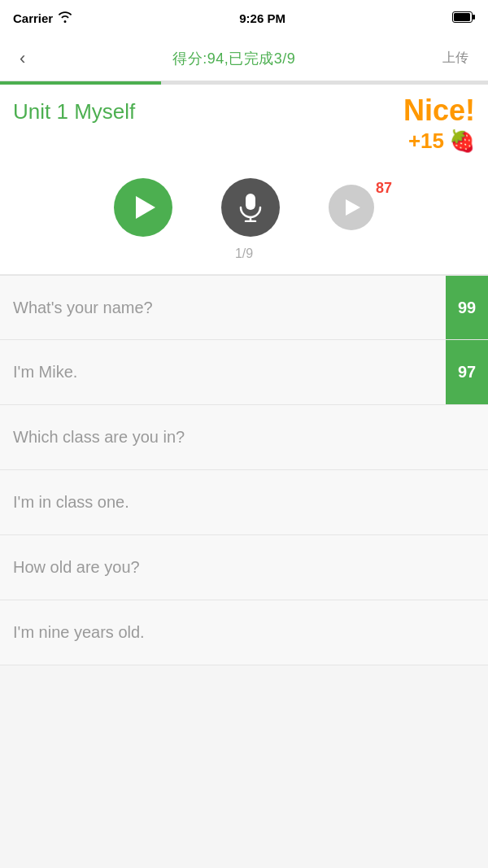 This screenshot has width=488, height=868. Describe the element at coordinates (223, 373) in the screenshot. I see `sentence-text: I'm Mike.` at that location.